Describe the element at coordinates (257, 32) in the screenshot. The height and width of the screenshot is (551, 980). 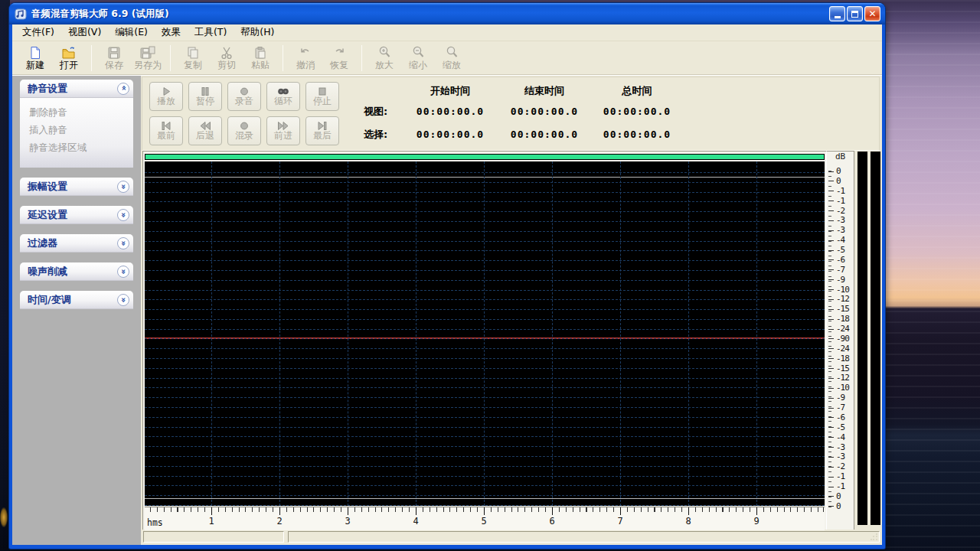
I see `menu-help: 帮助(H)` at that location.